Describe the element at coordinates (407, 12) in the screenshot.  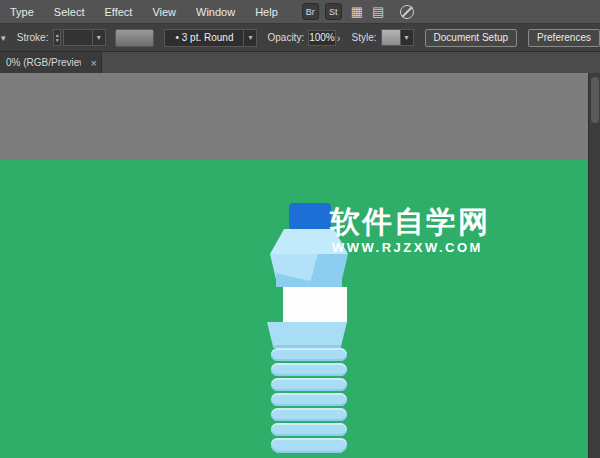
I see `circle-slash-icon` at that location.